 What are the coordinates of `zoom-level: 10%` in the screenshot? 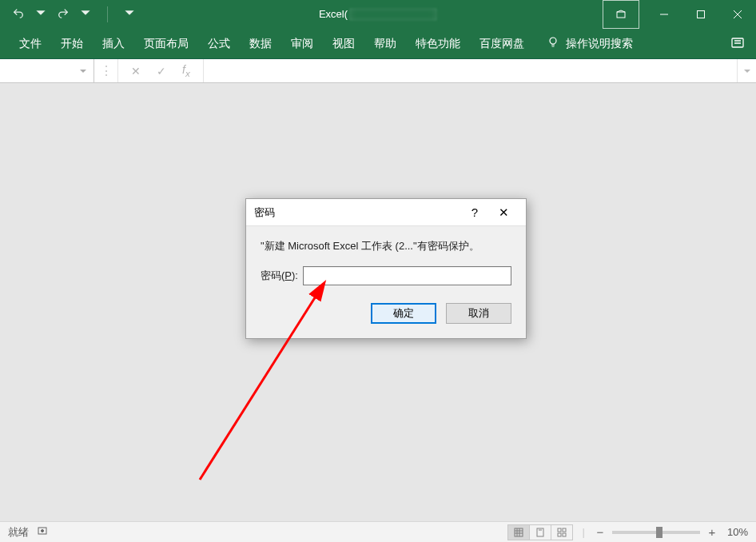 It's located at (738, 532).